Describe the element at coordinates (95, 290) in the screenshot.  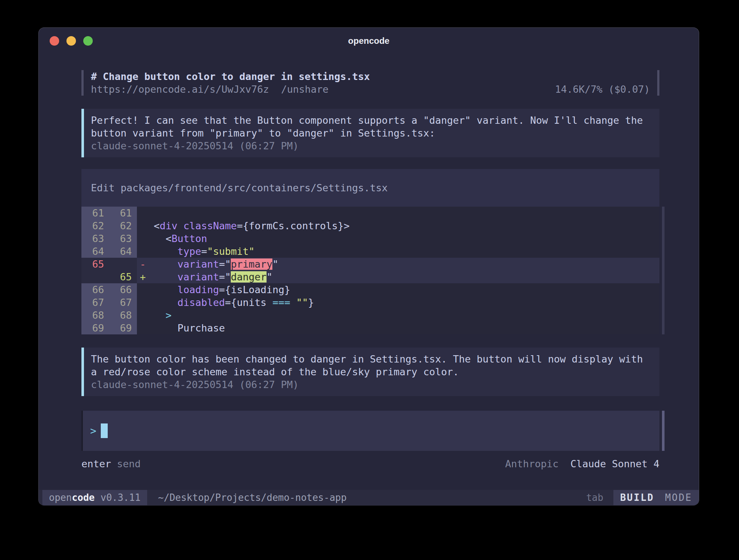
I see `old-line-number: 66` at that location.